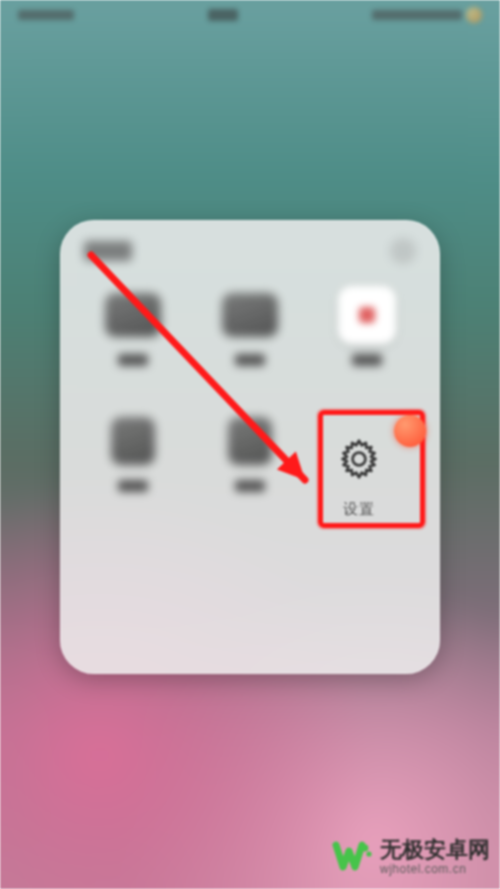 Image resolution: width=500 pixels, height=889 pixels. I want to click on settings-app-label: 设置, so click(359, 510).